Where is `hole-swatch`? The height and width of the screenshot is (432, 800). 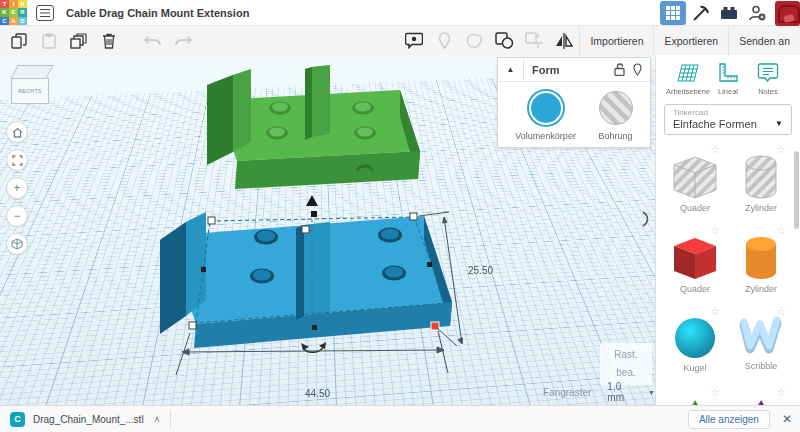
hole-swatch is located at coordinates (616, 108).